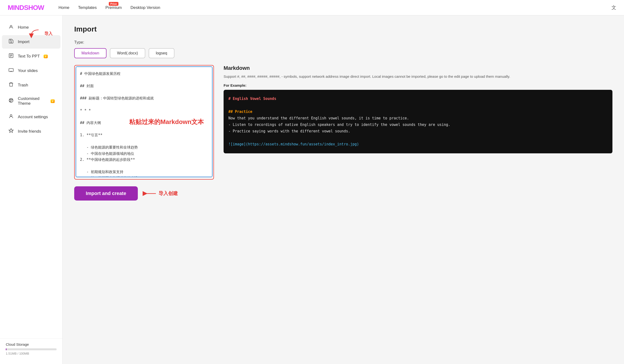 This screenshot has width=624, height=364. I want to click on example-line-normal-3: - Practice saying words with the differe…, so click(418, 131).